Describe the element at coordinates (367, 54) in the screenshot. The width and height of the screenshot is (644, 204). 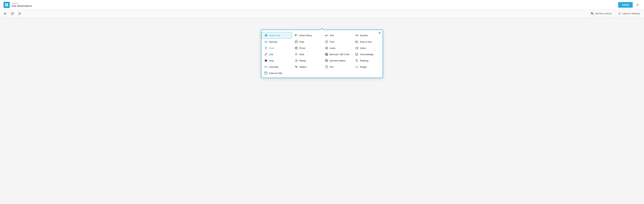
I see `type-acknowledge-label: Acknowledge` at that location.